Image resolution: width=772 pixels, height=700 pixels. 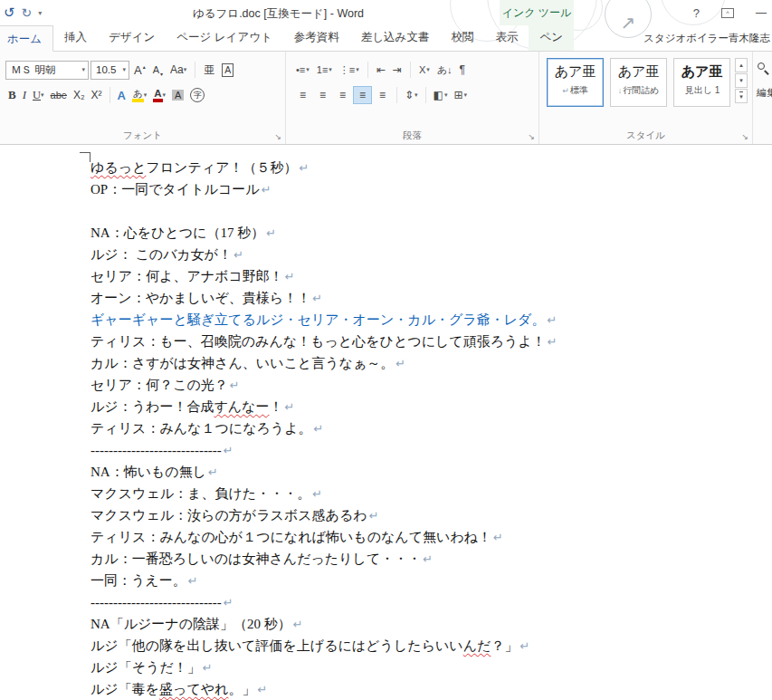 What do you see at coordinates (431, 189) in the screenshot?
I see `doc-line: OP：一同でタイトルコール↵` at bounding box center [431, 189].